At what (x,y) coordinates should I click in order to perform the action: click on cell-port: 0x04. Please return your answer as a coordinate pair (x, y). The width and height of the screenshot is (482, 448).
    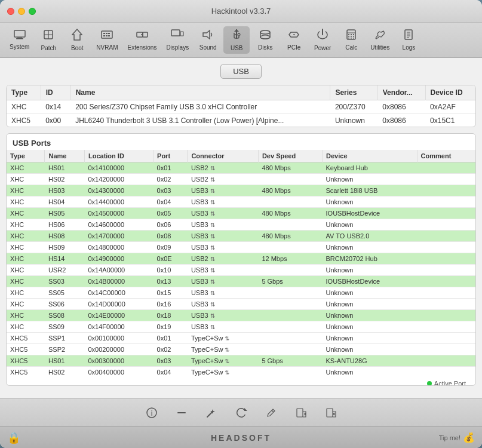
    Looking at the image, I should click on (171, 202).